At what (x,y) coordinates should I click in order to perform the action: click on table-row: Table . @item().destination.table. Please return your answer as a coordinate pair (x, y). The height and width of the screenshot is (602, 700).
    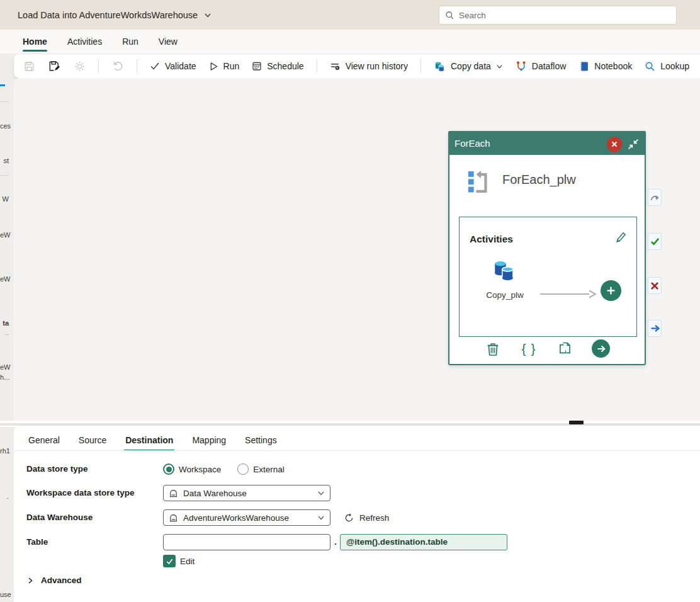
    Looking at the image, I should click on (347, 542).